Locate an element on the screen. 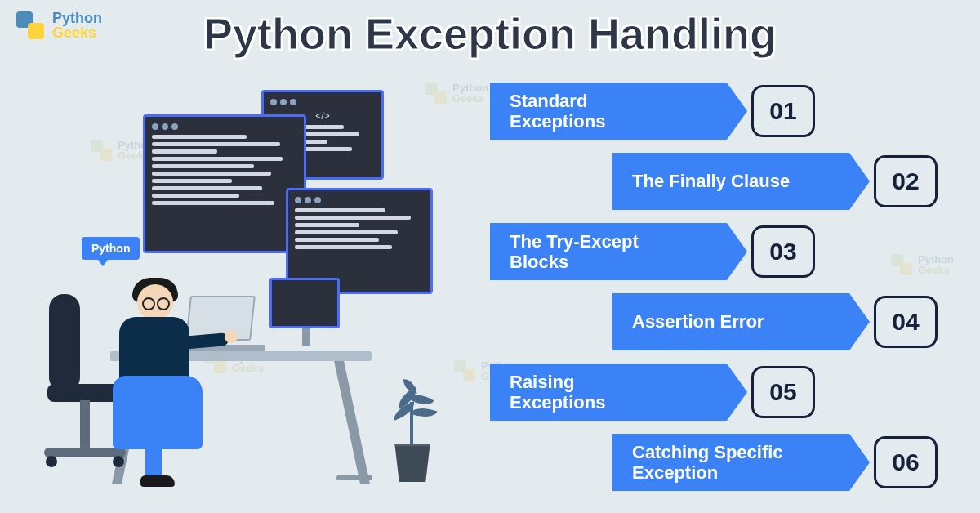 This screenshot has height=513, width=980. topic-number: 06 is located at coordinates (906, 462).